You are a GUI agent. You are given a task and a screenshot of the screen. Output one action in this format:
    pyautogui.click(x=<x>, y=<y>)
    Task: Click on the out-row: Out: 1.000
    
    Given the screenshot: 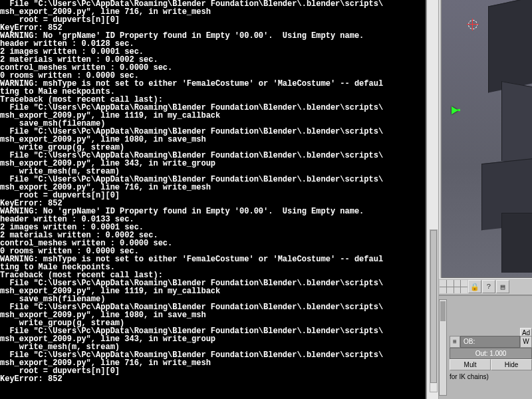 What is the action you would take?
    pyautogui.click(x=491, y=354)
    